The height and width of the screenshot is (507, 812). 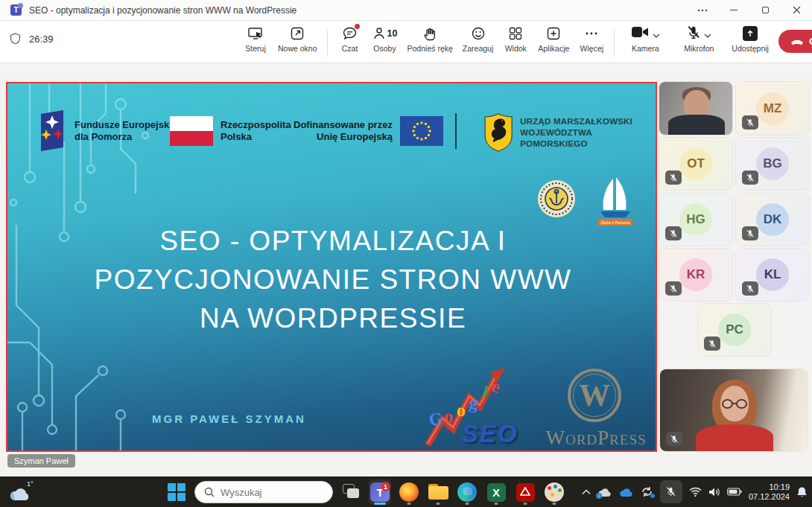 I want to click on camera-icon, so click(x=641, y=34).